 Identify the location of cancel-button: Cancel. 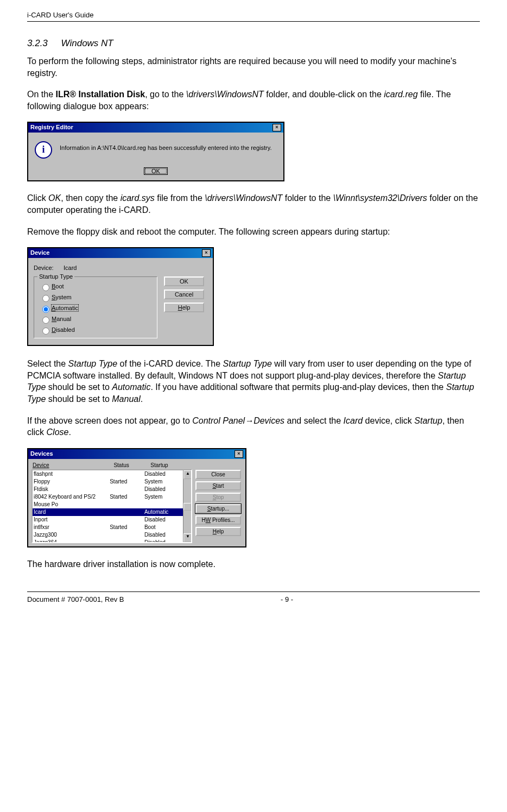
(184, 294).